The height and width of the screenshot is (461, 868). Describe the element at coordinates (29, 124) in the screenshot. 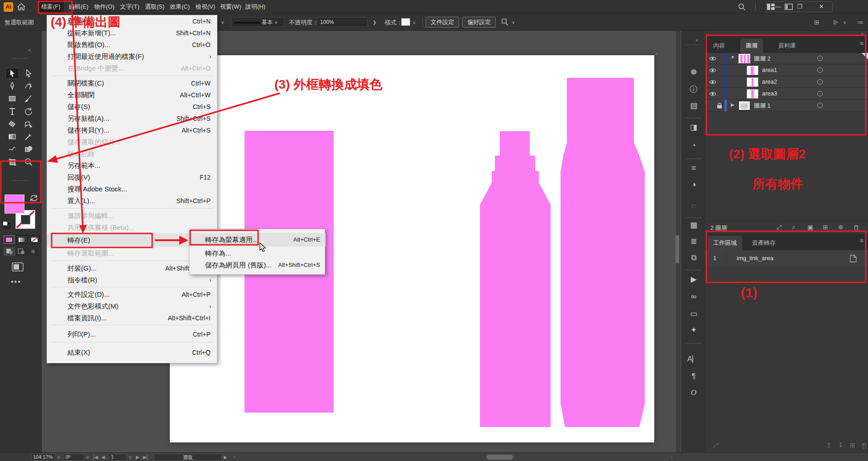

I see `shaper-tool` at that location.